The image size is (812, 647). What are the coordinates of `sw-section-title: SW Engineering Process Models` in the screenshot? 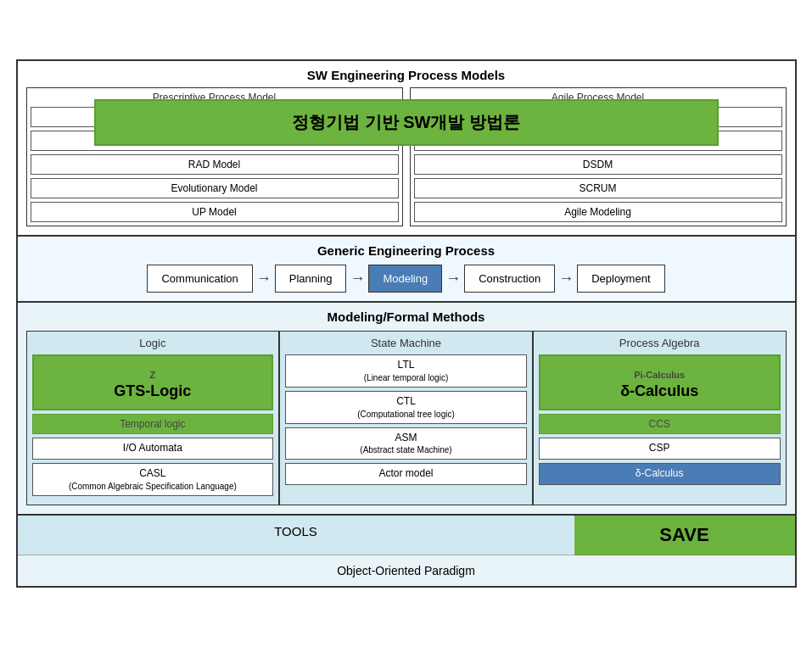 It's located at (406, 75).